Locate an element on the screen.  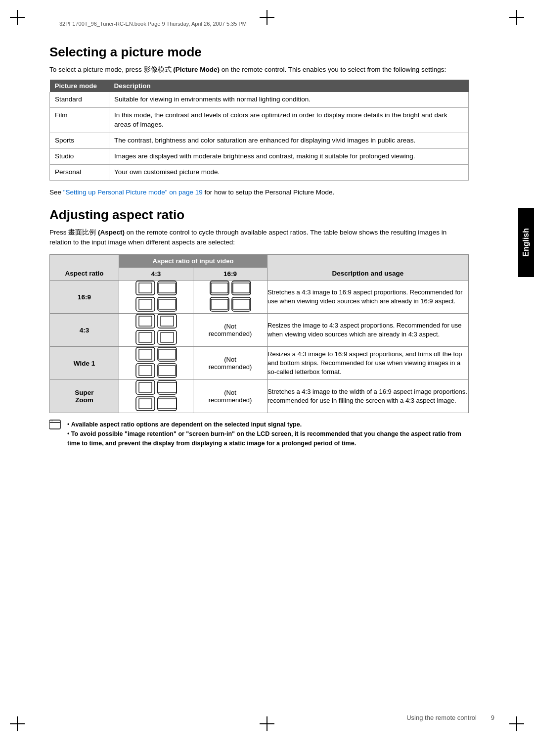
picture-table-row: Studio Images are displayed with moderat… is located at coordinates (259, 156).